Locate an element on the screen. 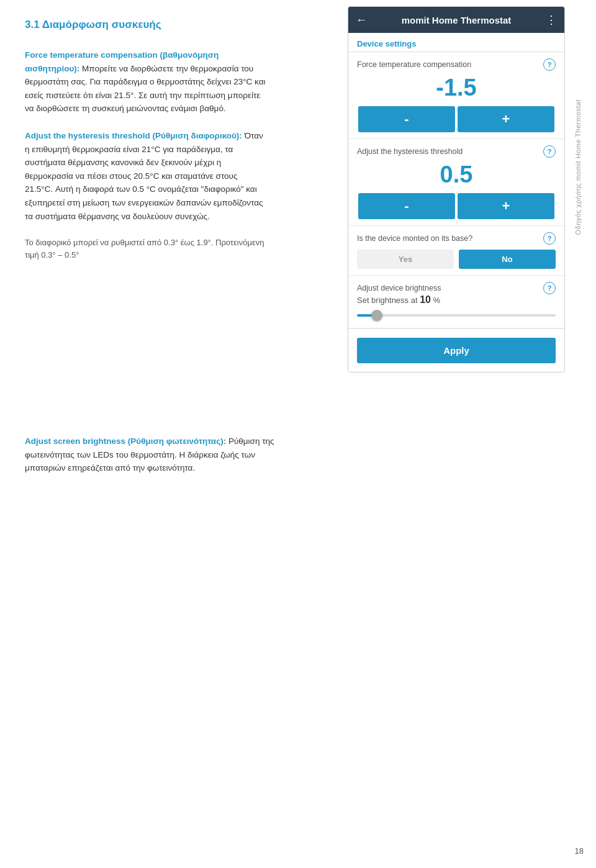 The width and height of the screenshot is (596, 868). force-temp-paragraph: Force temperature compensation (βαθμονόμ… is located at coordinates (146, 82).